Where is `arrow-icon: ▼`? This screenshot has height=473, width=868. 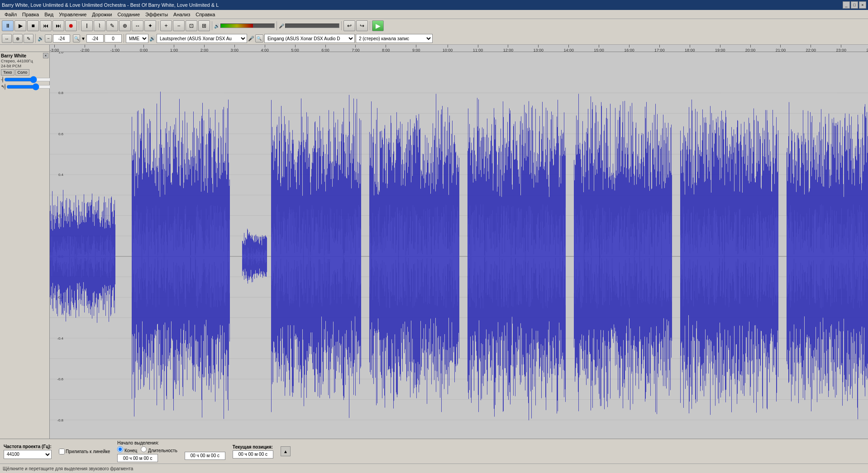
arrow-icon: ▼ is located at coordinates (83, 39).